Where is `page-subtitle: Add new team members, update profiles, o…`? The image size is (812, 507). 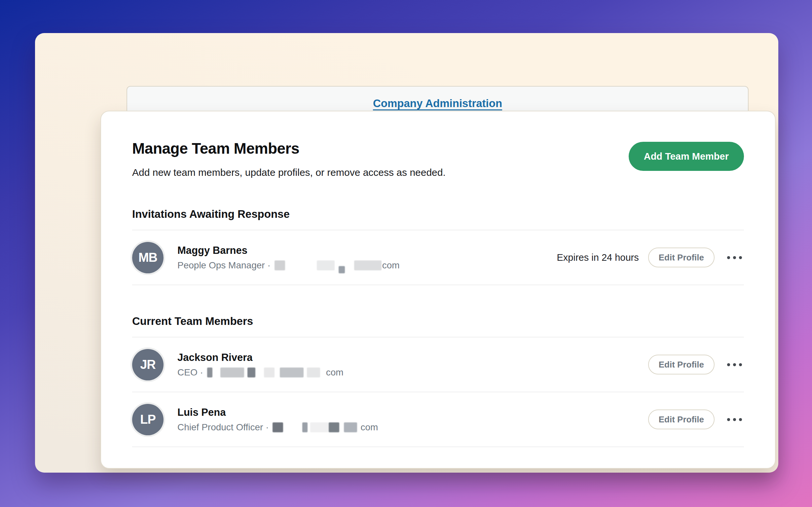 page-subtitle: Add new team members, update profiles, o… is located at coordinates (289, 172).